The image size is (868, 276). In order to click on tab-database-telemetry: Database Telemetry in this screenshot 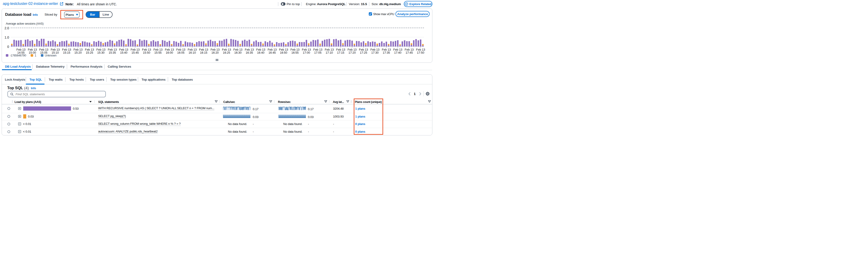, I will do `click(50, 66)`.